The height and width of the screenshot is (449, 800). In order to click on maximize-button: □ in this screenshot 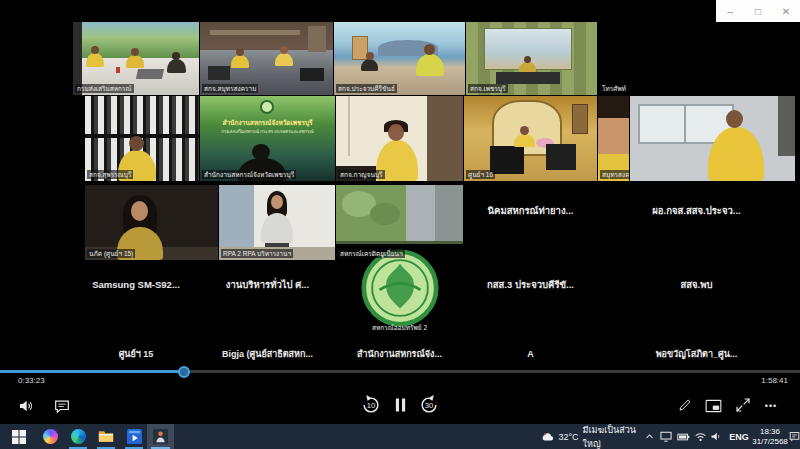, I will do `click(758, 11)`.